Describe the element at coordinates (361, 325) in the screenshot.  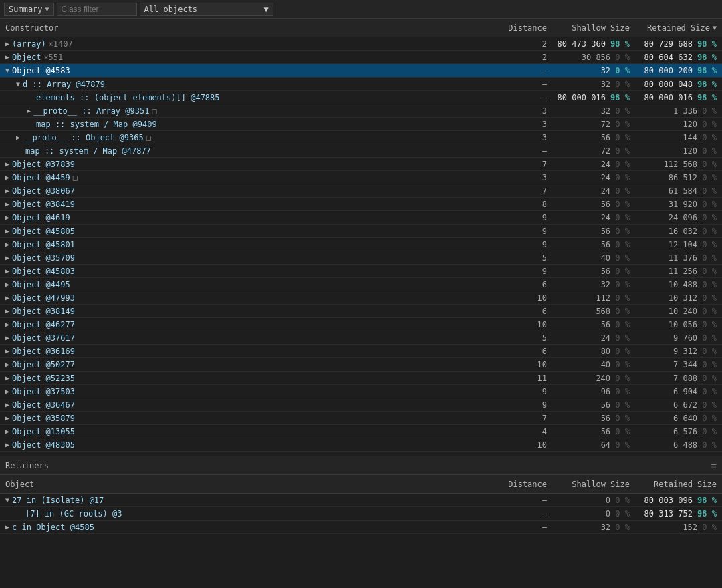
I see `table-row: ▶Object @462771056 0 %10 056 0 %` at that location.